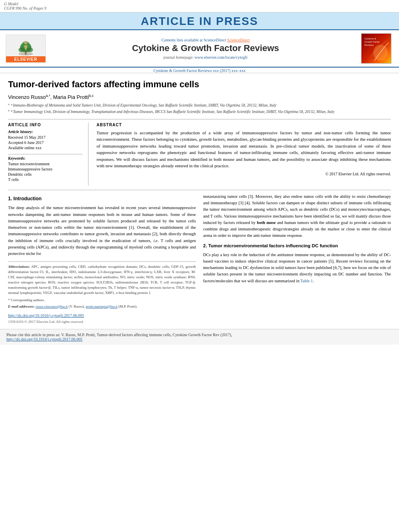 This screenshot has height=532, width=399. I want to click on article-title: Tumor-derived factors affecting immune c…, so click(200, 84).